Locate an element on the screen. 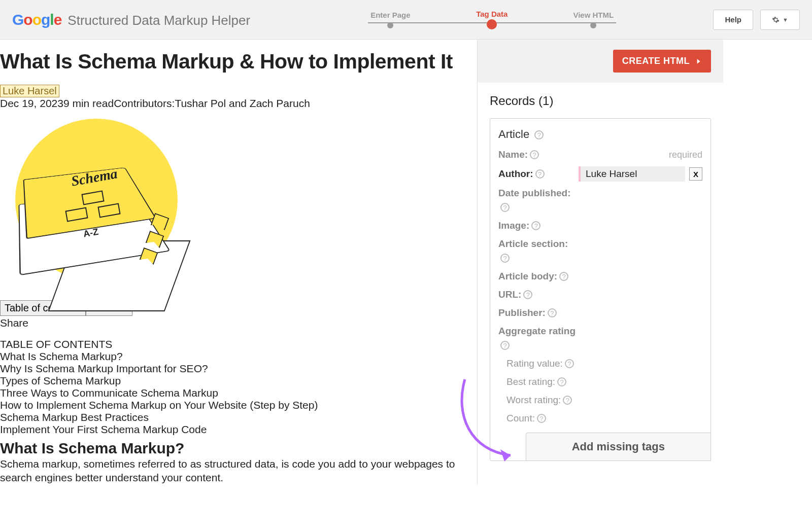  field-article-section-help: ? is located at coordinates (600, 258).